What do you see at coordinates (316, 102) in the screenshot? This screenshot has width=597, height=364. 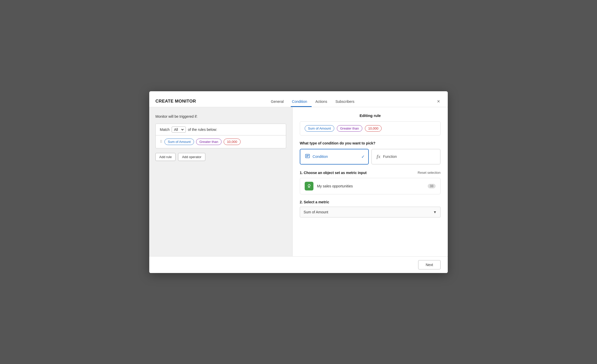 I see `tab-bar: General Condition Actions Subscribers` at bounding box center [316, 102].